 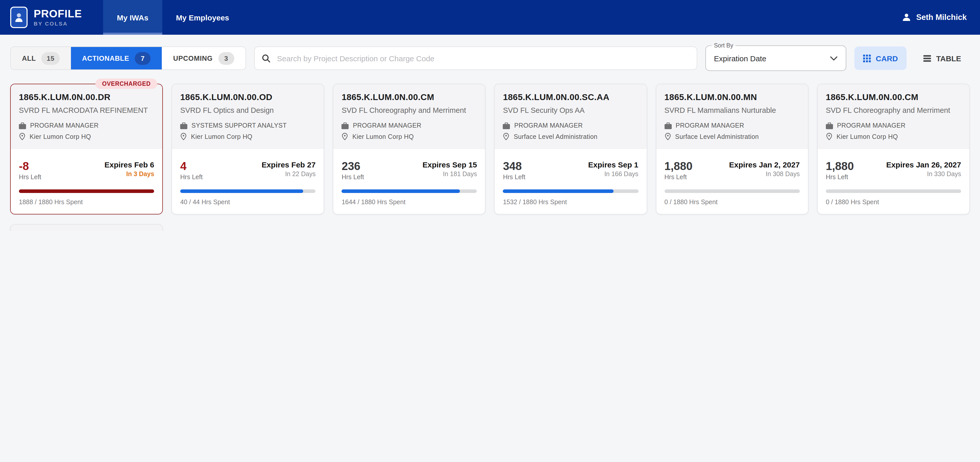 I want to click on expiry-block: Expires Feb 6 In 3 Days, so click(x=129, y=169).